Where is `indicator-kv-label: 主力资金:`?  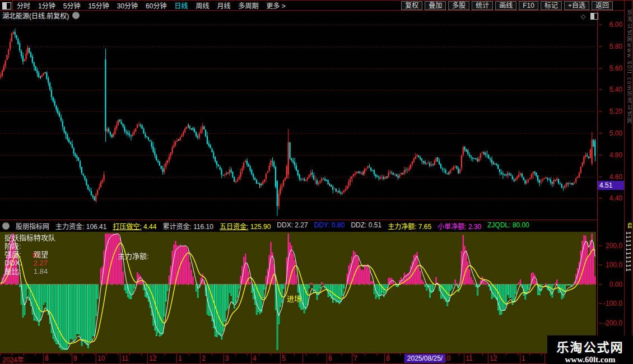 indicator-kv-label: 主力资金: is located at coordinates (69, 227).